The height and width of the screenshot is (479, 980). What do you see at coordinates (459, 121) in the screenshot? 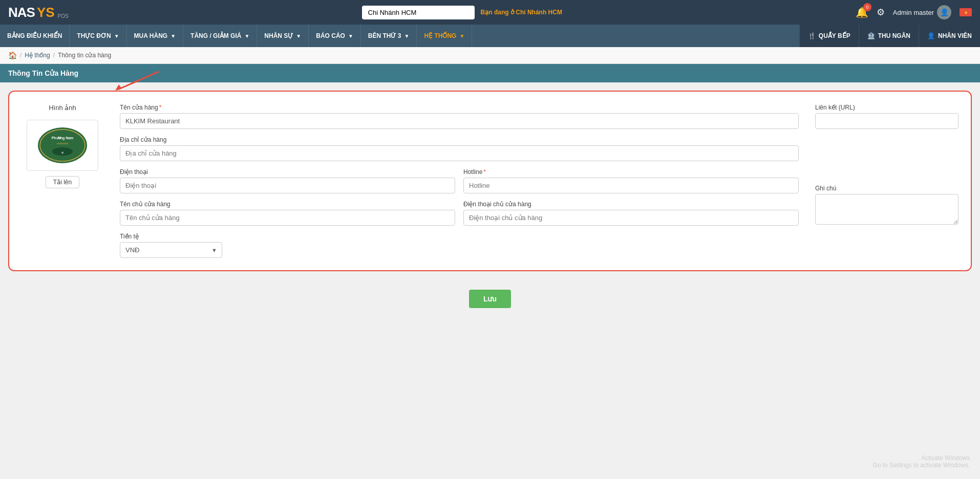
I see `store-name-input` at bounding box center [459, 121].